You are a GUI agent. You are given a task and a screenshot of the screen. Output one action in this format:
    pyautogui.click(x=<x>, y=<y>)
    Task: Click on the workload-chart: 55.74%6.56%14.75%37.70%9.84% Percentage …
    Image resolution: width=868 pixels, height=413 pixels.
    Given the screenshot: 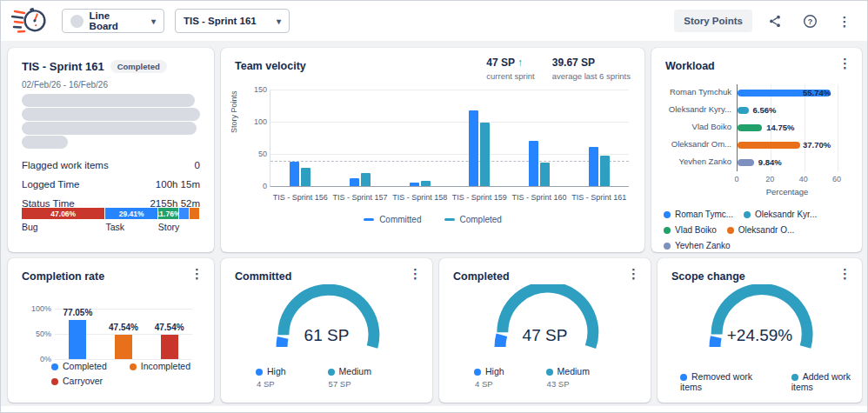 What is the action you would take?
    pyautogui.click(x=758, y=142)
    